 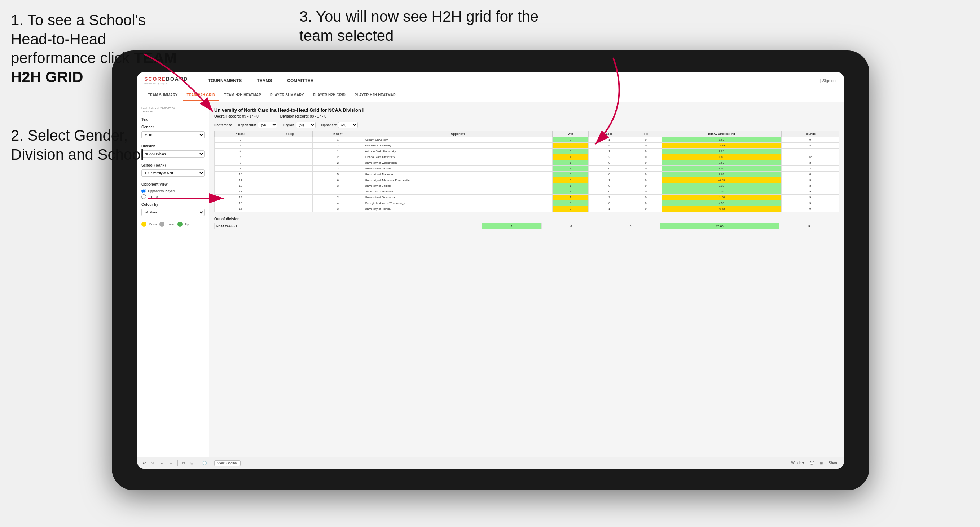 I want to click on sub-nav: TEAM SUMMARY TEAM H2H GRID TEAM H2H HEAT…, so click(x=491, y=96).